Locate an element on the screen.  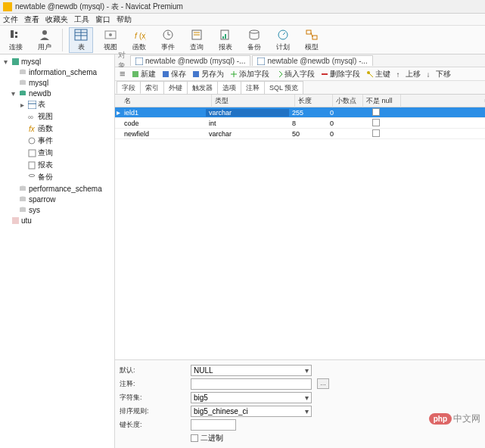
model-button: 模型 is located at coordinates (312, 40).